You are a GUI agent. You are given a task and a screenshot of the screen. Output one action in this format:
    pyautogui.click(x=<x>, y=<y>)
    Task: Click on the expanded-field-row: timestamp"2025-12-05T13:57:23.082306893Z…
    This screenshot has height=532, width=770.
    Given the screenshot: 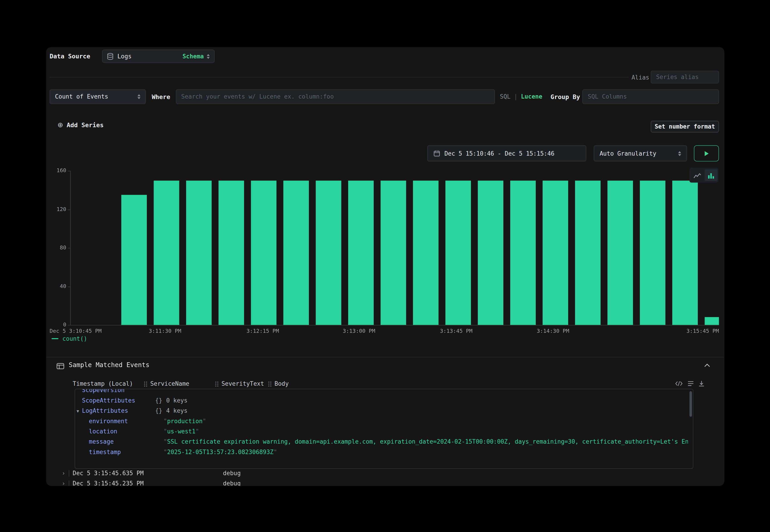 What is the action you would take?
    pyautogui.click(x=382, y=452)
    